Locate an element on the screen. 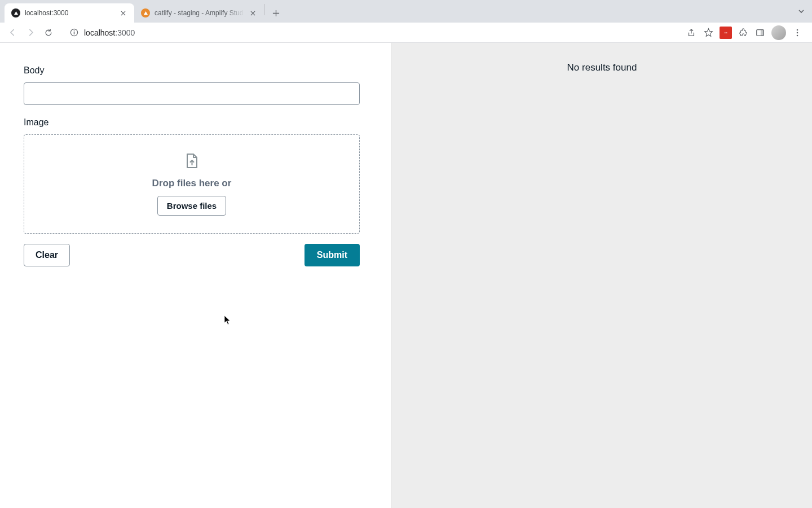 This screenshot has height=508, width=812. new-tab-button is located at coordinates (276, 13).